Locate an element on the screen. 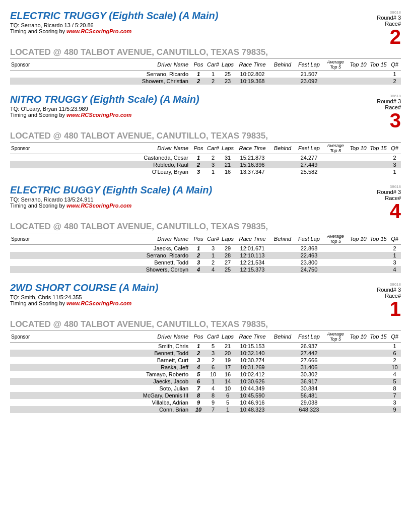 The height and width of the screenshot is (532, 411). cell-fastlap: 22.463 is located at coordinates (309, 255).